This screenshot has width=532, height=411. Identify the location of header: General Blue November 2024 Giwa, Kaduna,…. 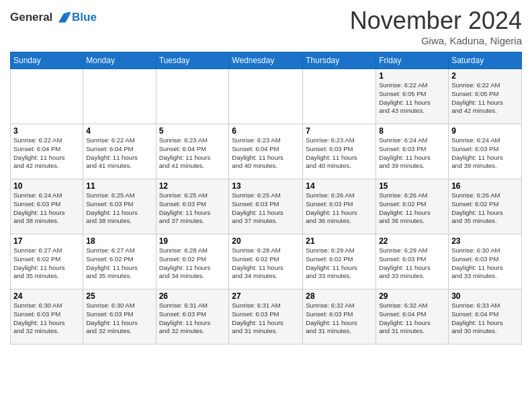
(266, 27).